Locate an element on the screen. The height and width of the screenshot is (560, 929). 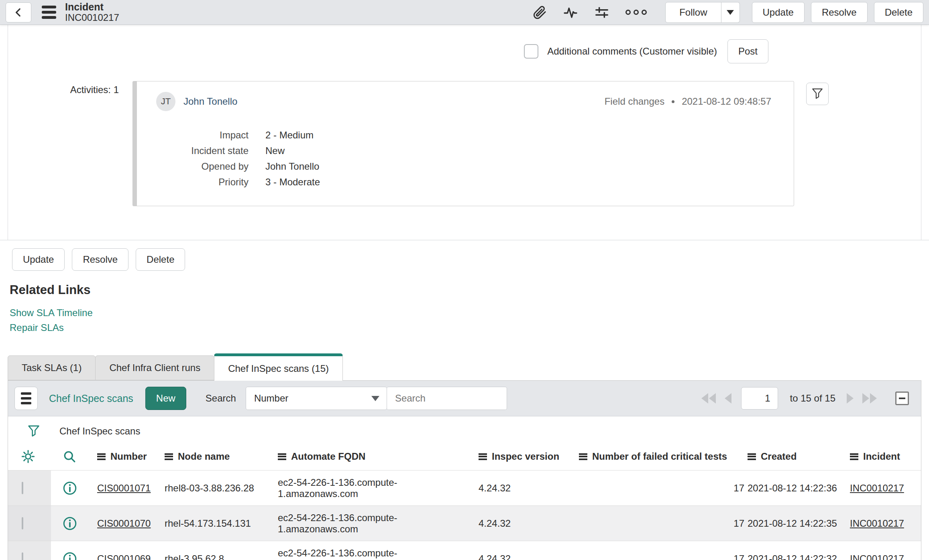
list-menu-button is located at coordinates (26, 398).